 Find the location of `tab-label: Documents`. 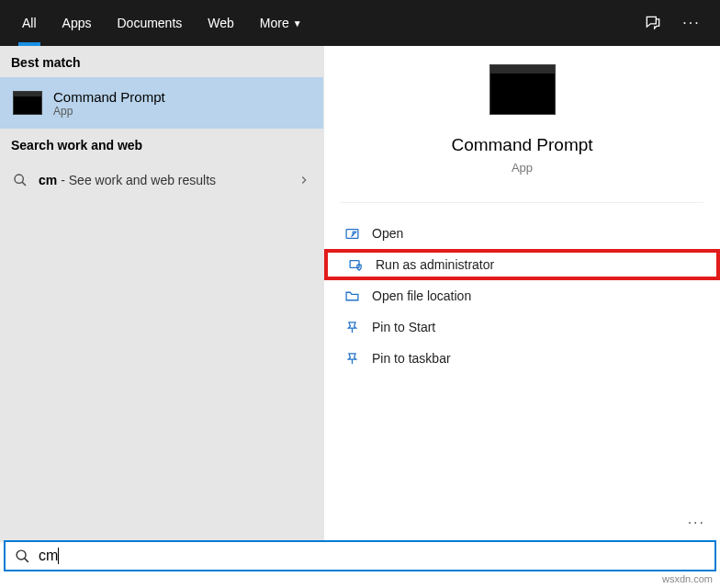

tab-label: Documents is located at coordinates (149, 23).